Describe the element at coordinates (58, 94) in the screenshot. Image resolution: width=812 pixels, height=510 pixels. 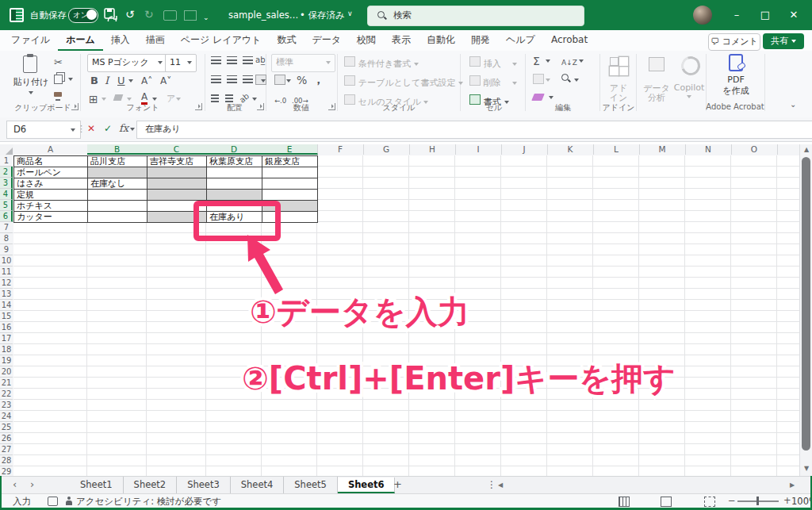
I see `format-painter-icon` at that location.